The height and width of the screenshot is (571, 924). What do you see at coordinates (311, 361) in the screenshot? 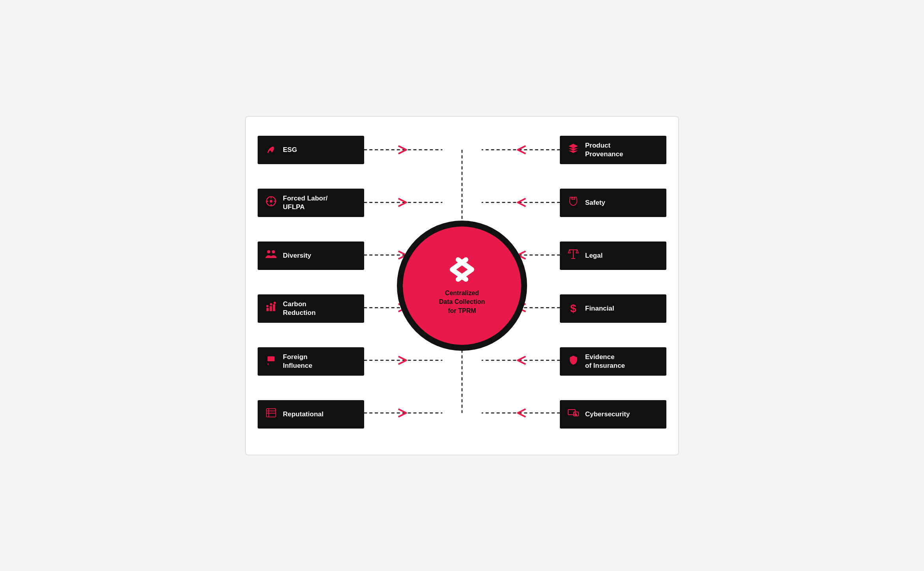
I see `card-foreign: Foreign Influence` at bounding box center [311, 361].